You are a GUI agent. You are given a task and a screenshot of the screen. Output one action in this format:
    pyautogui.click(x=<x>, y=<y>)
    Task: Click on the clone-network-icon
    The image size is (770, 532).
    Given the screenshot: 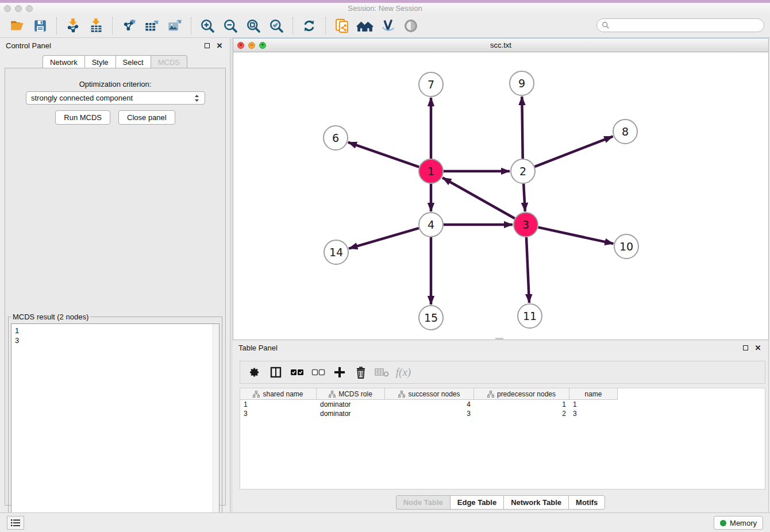 What is the action you would take?
    pyautogui.click(x=342, y=26)
    